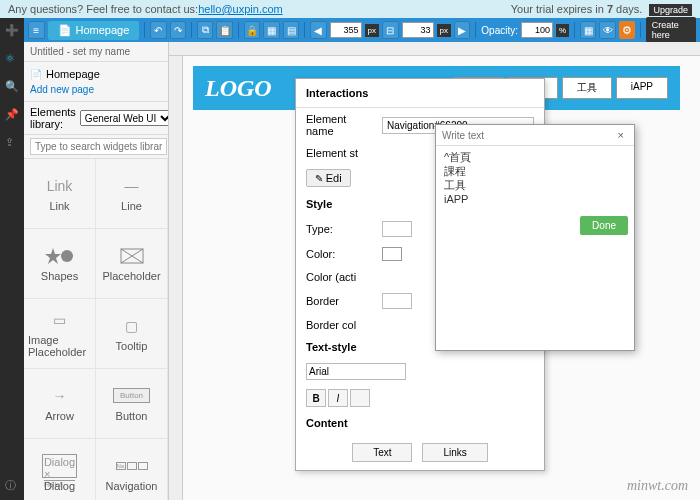 This screenshot has width=700, height=500. I want to click on undo-icon: ↶, so click(158, 30).